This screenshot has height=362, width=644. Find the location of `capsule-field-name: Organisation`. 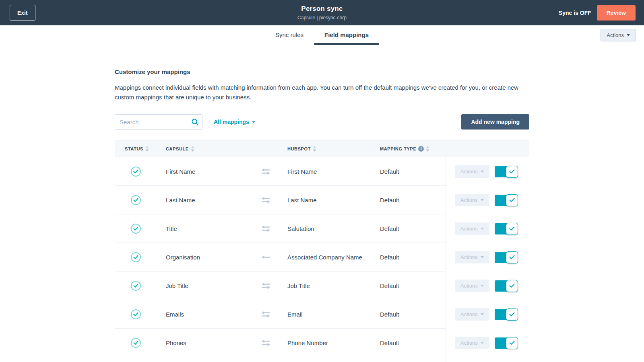

capsule-field-name: Organisation is located at coordinates (213, 257).